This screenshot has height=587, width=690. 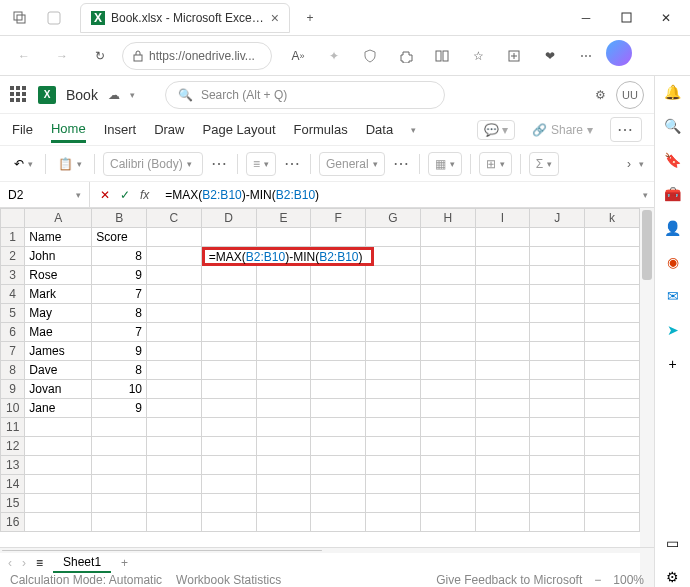 What do you see at coordinates (338, 522) in the screenshot?
I see `cell-F16` at bounding box center [338, 522].